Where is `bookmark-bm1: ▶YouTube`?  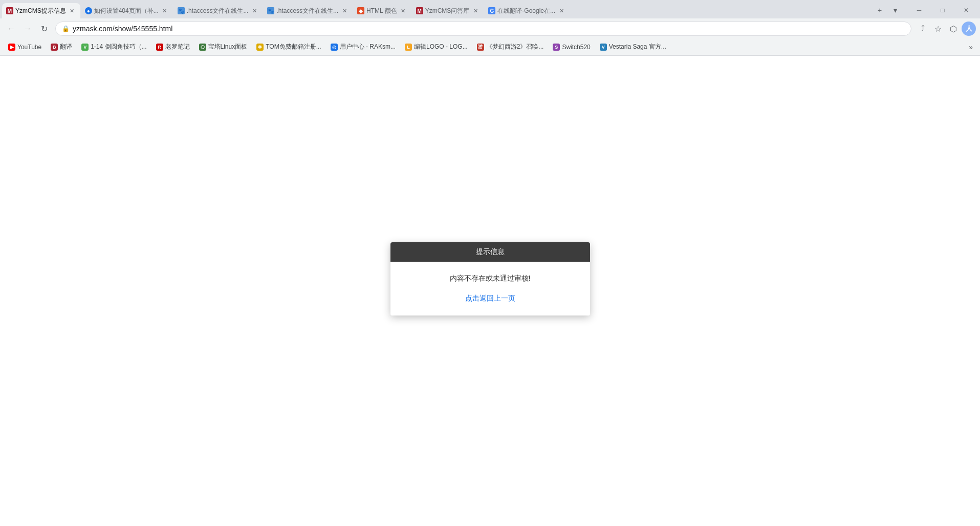
bookmark-bm1: ▶YouTube is located at coordinates (25, 47).